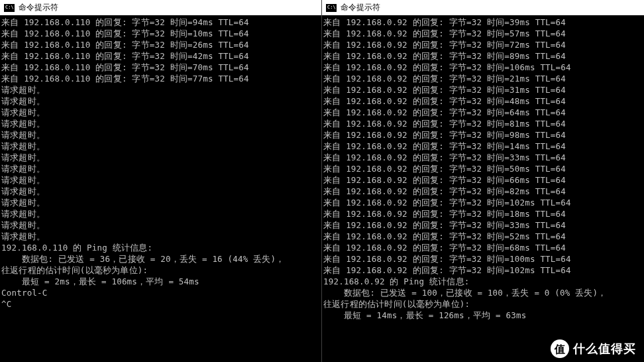  I want to click on ping-reply-line: 来自 192.168.0.110 的回复: 字节=32 时间=70ms TTL=…, so click(161, 68).